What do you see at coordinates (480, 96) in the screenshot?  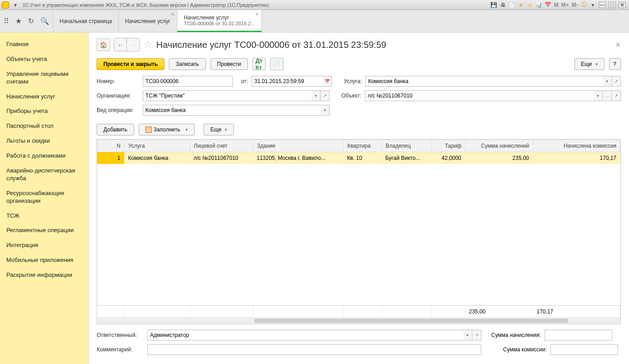 I see `object-field` at bounding box center [480, 96].